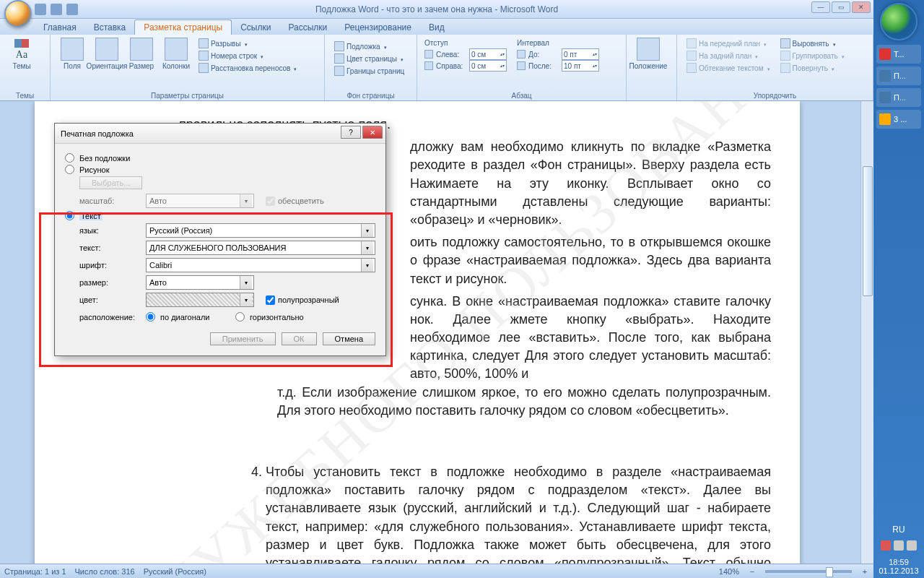 Image resolution: width=924 pixels, height=578 pixels. What do you see at coordinates (220, 134) in the screenshot?
I see `dialog-titlebar: Печатная подложка ? ✕` at bounding box center [220, 134].